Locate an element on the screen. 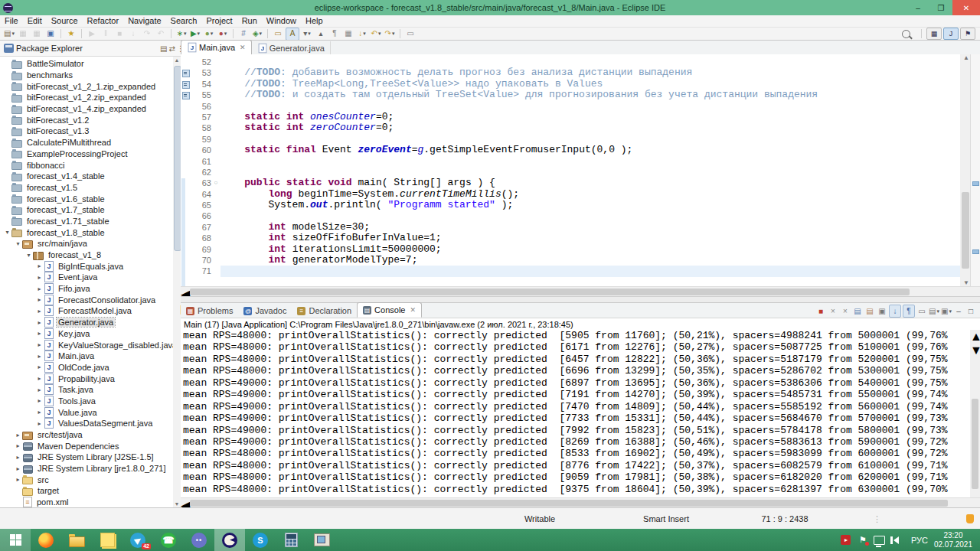 The image size is (980, 551). code-line: 66 is located at coordinates (570, 216).